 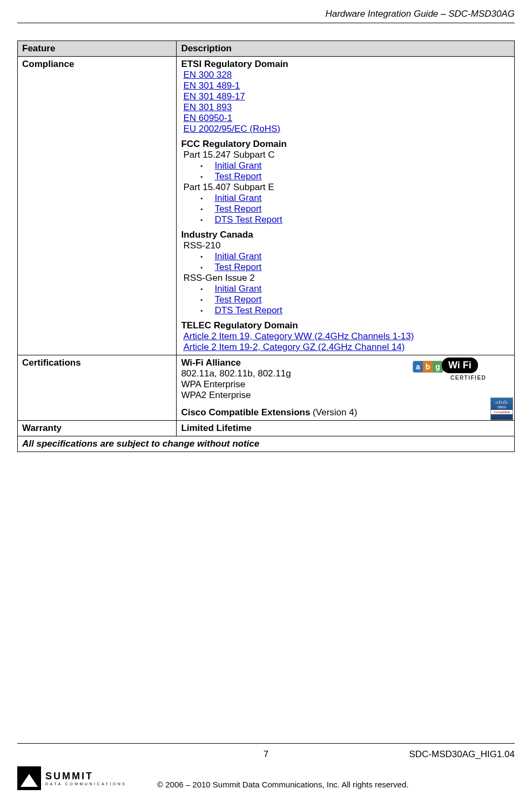 What do you see at coordinates (86, 784) in the screenshot?
I see `logo-text-small: DATA COMMUNICATIONS` at bounding box center [86, 784].